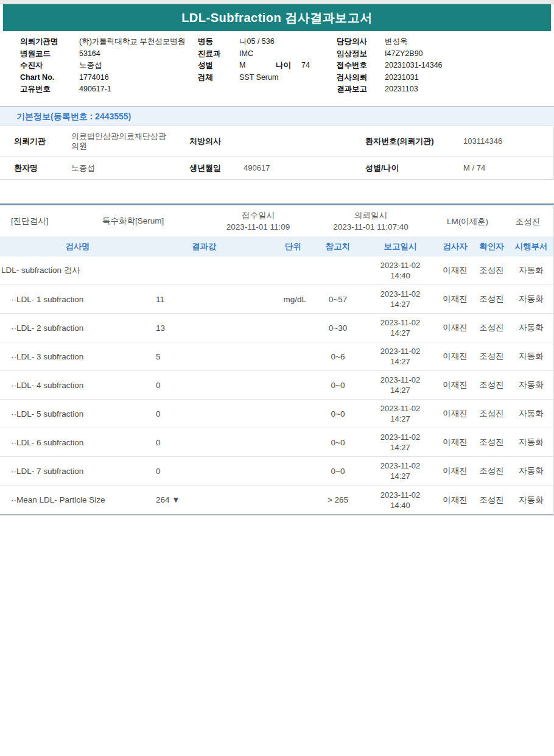  I want to click on field-row: 임상정보I47ZY2B90, so click(390, 54).